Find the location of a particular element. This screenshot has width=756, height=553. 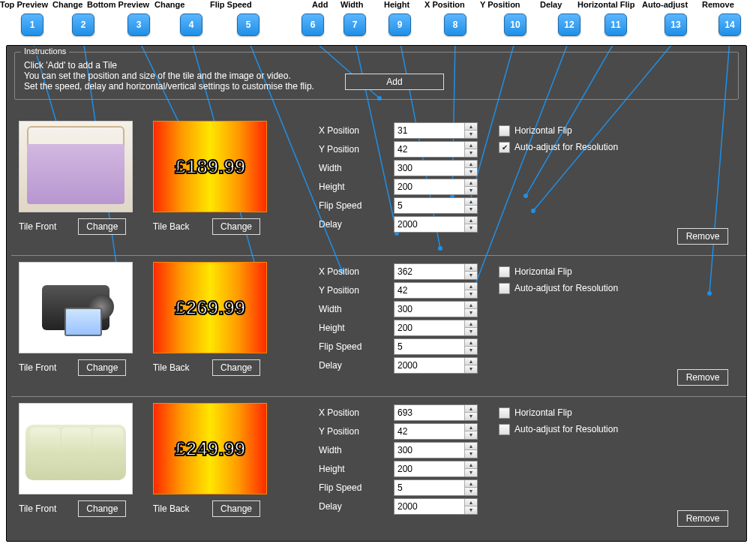

instructions-line: Click 'Add' to add a Tile is located at coordinates (376, 65).